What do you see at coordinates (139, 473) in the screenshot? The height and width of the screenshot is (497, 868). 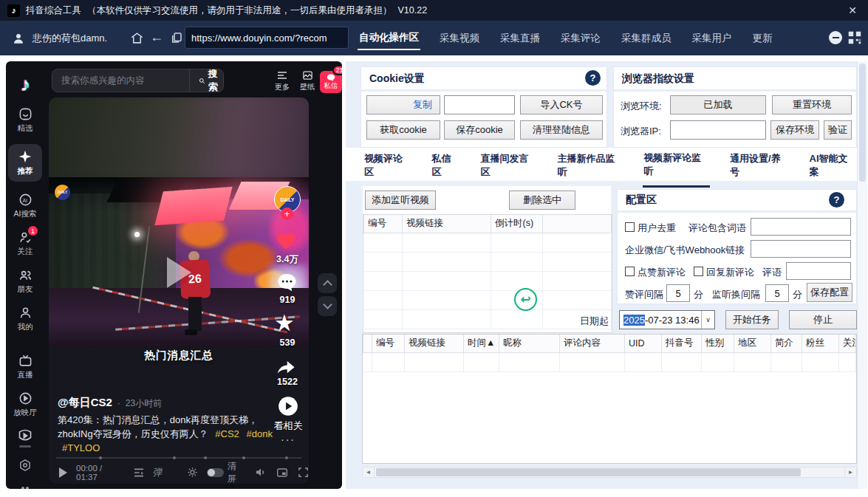 I see `playlist-icon` at bounding box center [139, 473].